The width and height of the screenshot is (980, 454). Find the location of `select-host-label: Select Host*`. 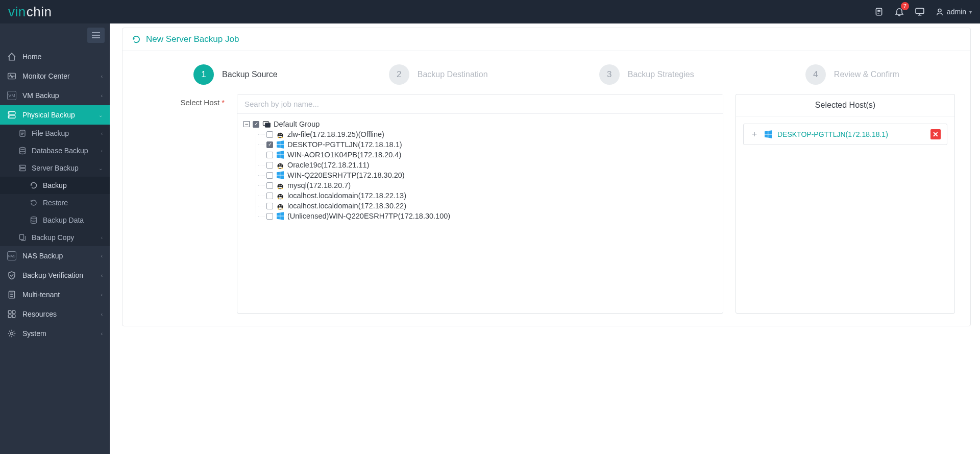

select-host-label: Select Host* is located at coordinates (181, 100).